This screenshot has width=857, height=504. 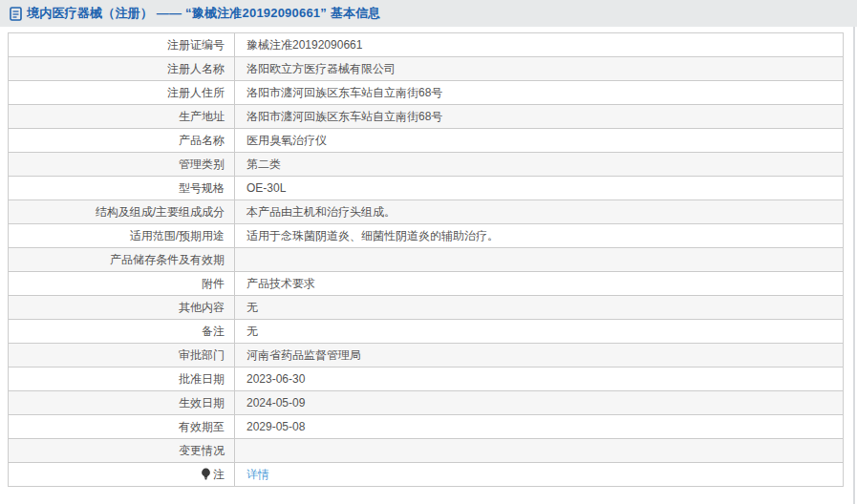 What do you see at coordinates (161, 212) in the screenshot?
I see `row-label-text: 结构及组成/主要组成成分` at bounding box center [161, 212].